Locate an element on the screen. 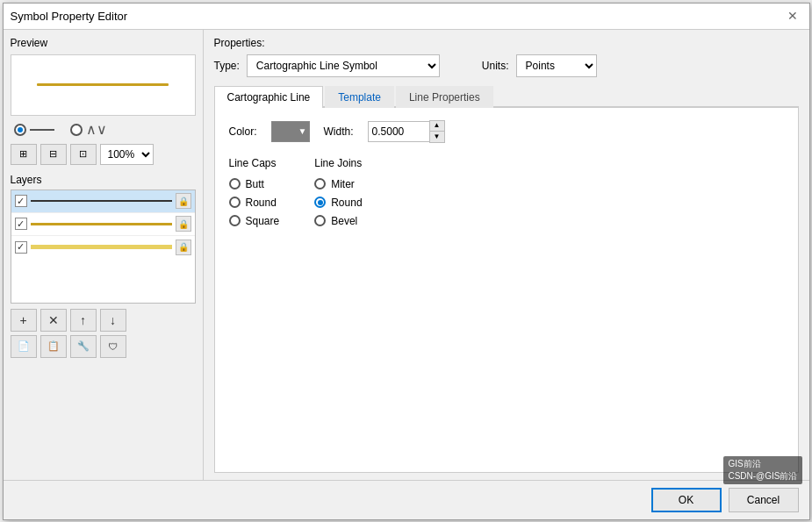  color-label: Color: is located at coordinates (243, 132).